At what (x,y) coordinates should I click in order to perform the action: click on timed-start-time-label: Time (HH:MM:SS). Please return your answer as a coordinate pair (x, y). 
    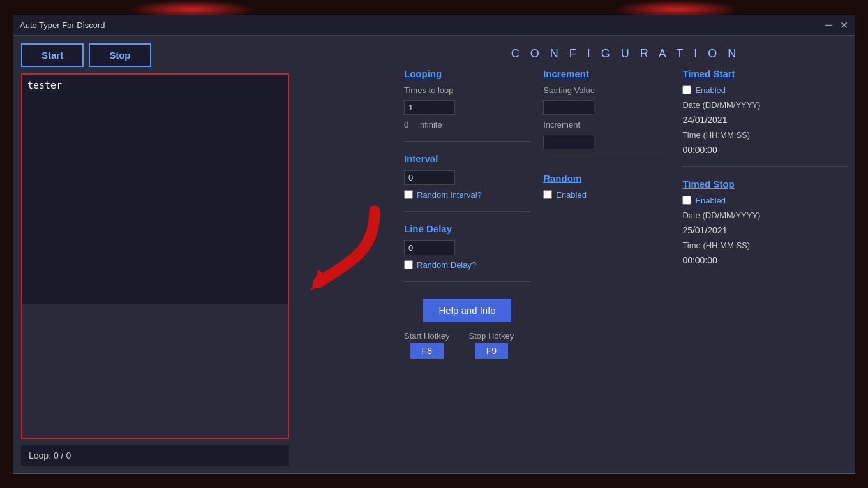
    Looking at the image, I should click on (765, 135).